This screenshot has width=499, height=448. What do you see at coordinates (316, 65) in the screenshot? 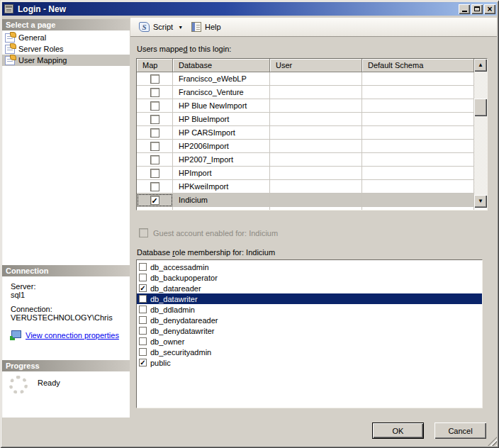
I see `column-header-user: User` at bounding box center [316, 65].